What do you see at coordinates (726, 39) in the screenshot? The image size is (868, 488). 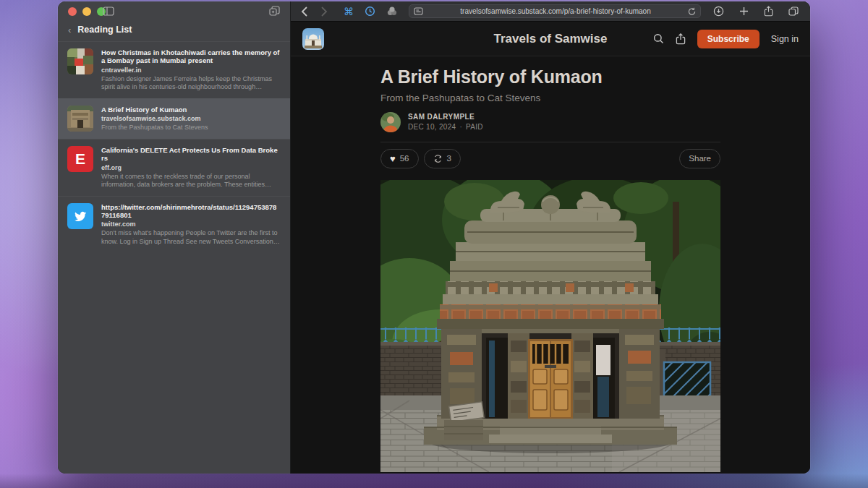 I see `site-header-actions: Subscribe Sign in` at bounding box center [726, 39].